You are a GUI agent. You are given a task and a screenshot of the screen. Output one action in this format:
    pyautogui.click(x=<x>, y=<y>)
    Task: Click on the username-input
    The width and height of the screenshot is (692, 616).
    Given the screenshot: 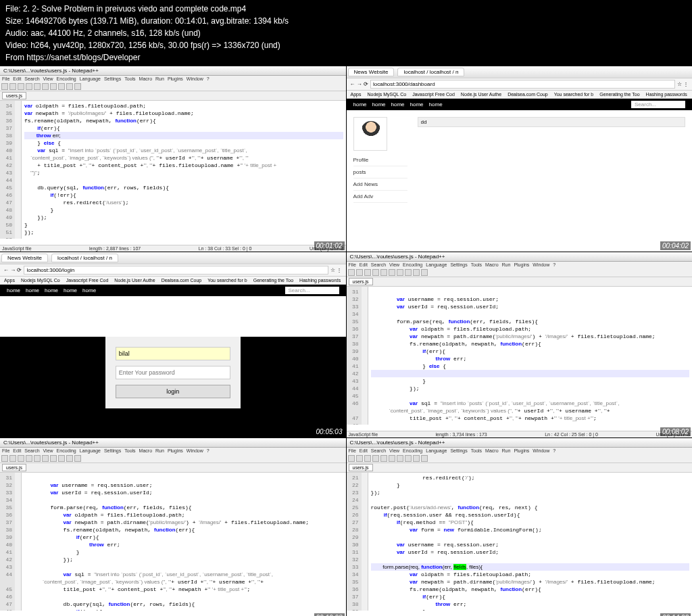 What is the action you would take?
    pyautogui.click(x=173, y=354)
    